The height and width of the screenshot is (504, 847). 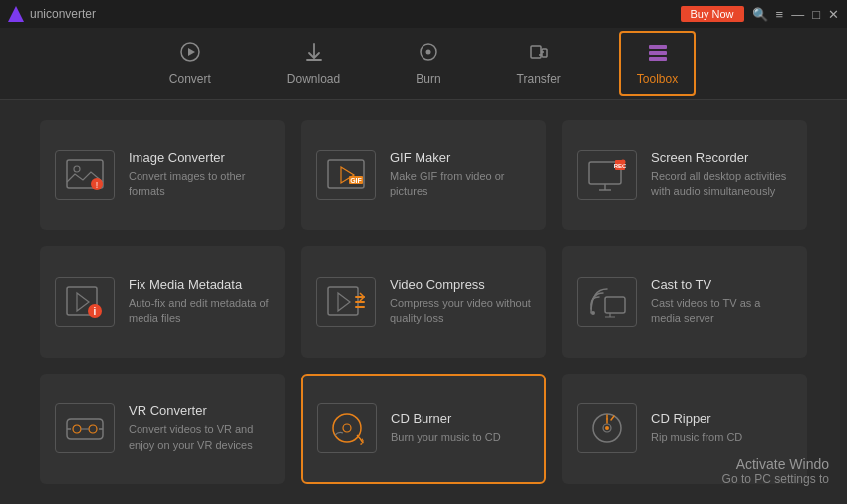 What do you see at coordinates (199, 410) in the screenshot?
I see `vr-converter-title: VR Converter` at bounding box center [199, 410].